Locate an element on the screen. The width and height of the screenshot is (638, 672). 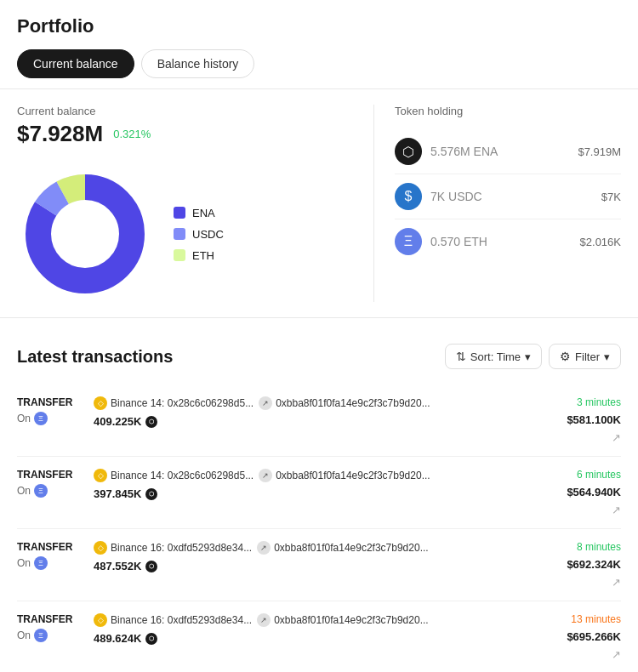
binance-icon-0: ◇ is located at coordinates (100, 403).